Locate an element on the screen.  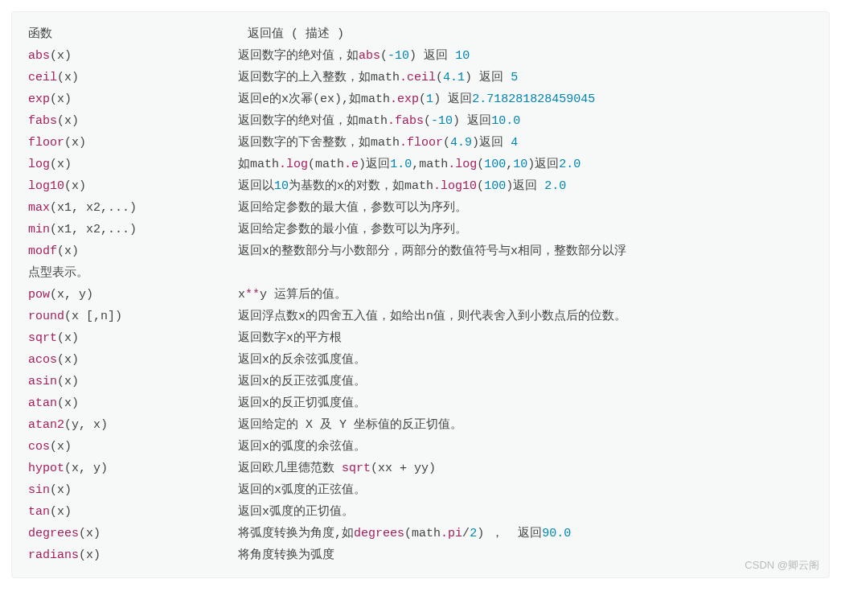
code-token: -10 is located at coordinates (399, 56).